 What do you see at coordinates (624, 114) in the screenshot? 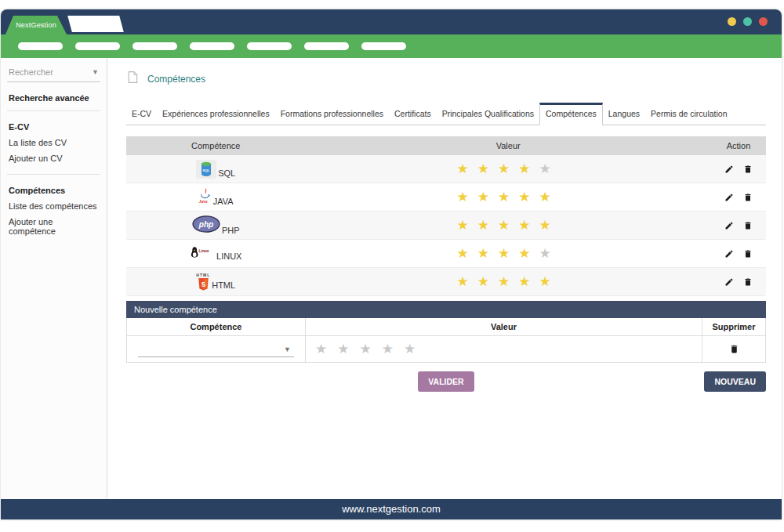
I see `tab-langues: Langues` at bounding box center [624, 114].